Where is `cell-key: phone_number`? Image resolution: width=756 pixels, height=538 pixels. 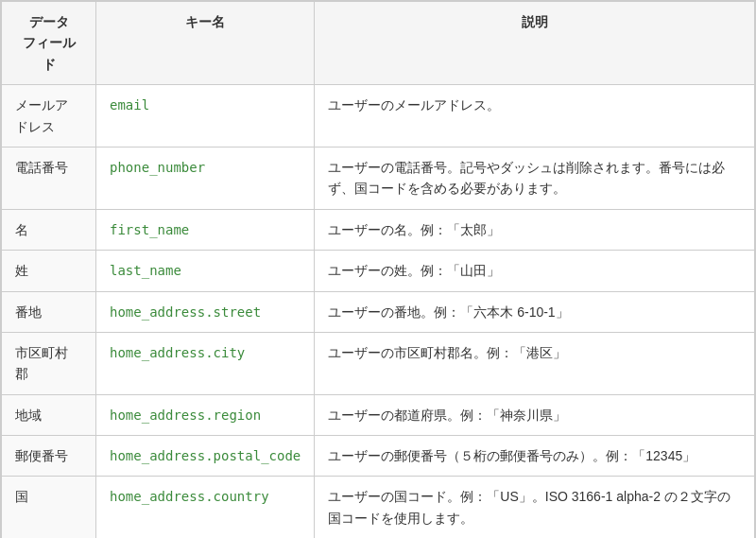
cell-key: phone_number is located at coordinates (206, 178).